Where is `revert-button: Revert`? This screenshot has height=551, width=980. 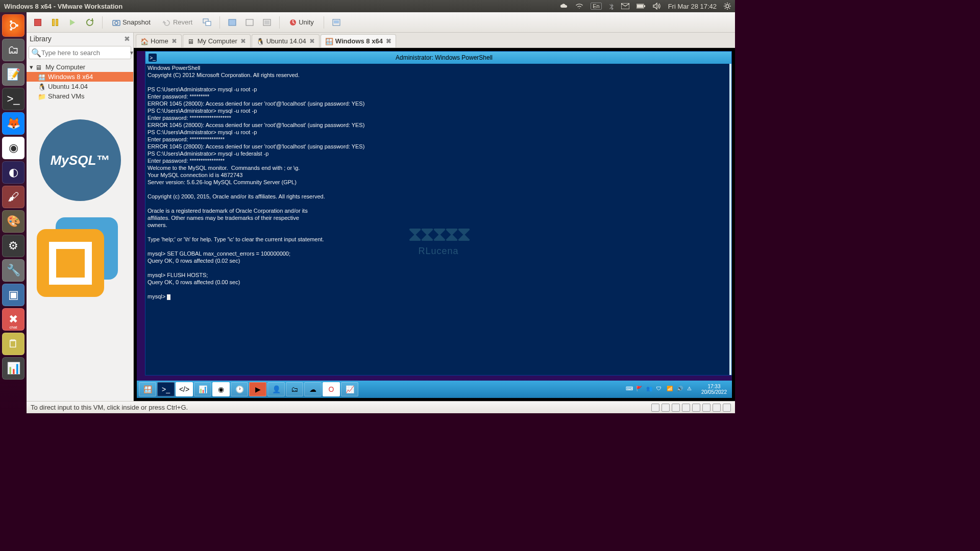 revert-button: Revert is located at coordinates (178, 22).